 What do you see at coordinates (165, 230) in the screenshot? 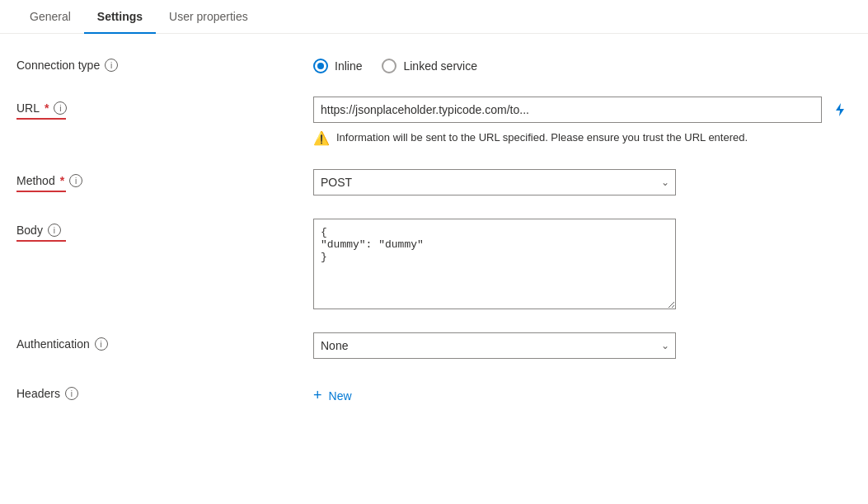
I see `body-label-area: Body i` at bounding box center [165, 230].